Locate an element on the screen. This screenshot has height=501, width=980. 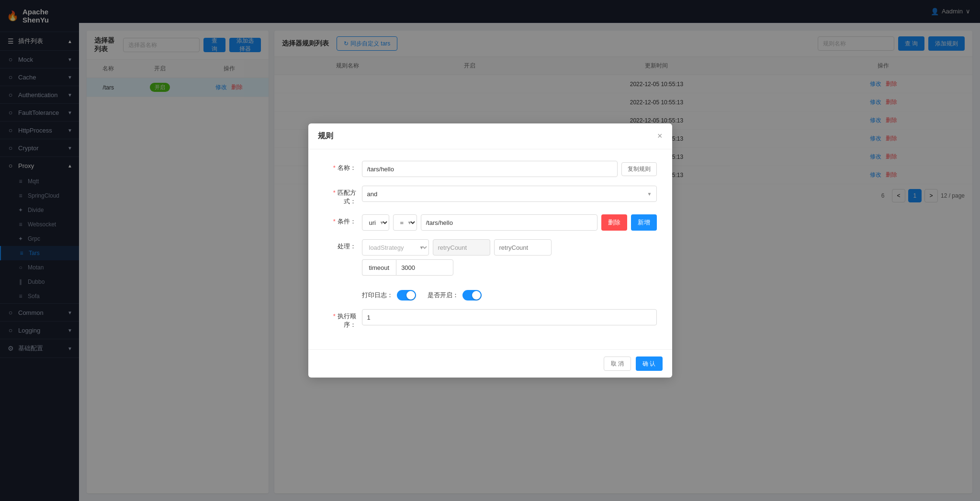
retry-count-label-input is located at coordinates (462, 247).